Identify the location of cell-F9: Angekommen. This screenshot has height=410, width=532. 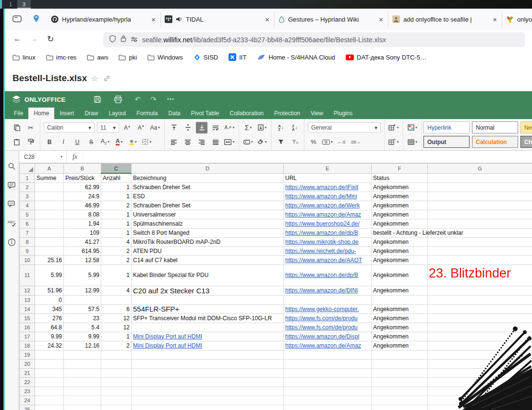
(399, 251).